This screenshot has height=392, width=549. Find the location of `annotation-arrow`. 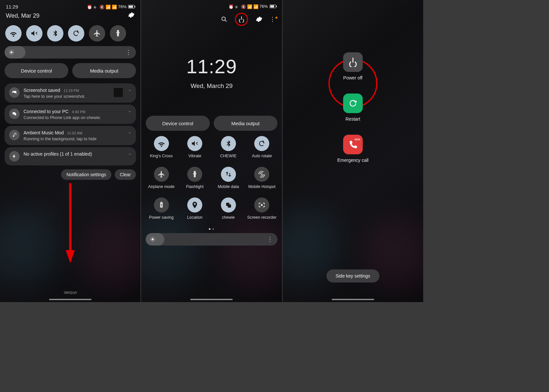

annotation-arrow is located at coordinates (70, 224).